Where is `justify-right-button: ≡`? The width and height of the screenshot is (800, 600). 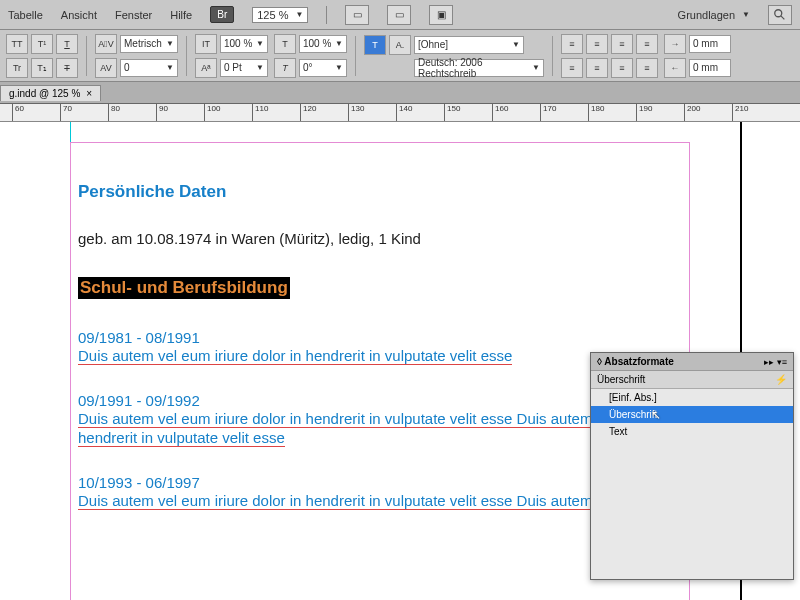 justify-right-button: ≡ is located at coordinates (622, 68).